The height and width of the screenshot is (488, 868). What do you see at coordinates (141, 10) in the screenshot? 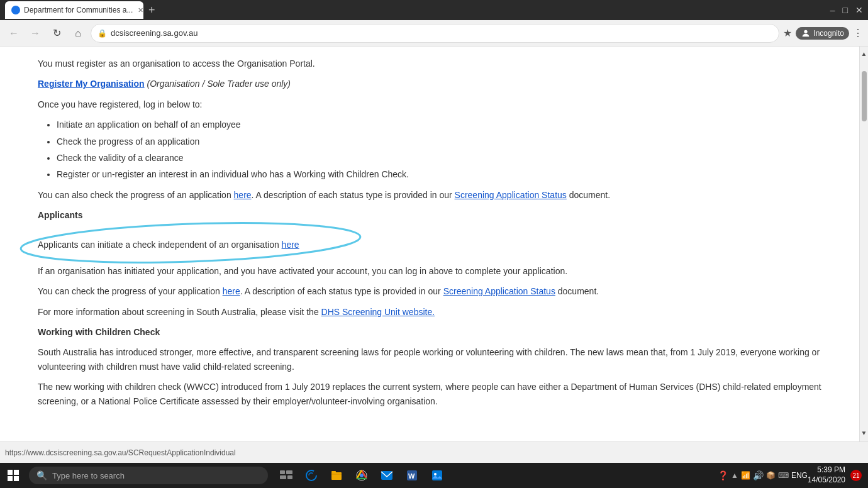
I see `close-tab-button: ✕` at bounding box center [141, 10].